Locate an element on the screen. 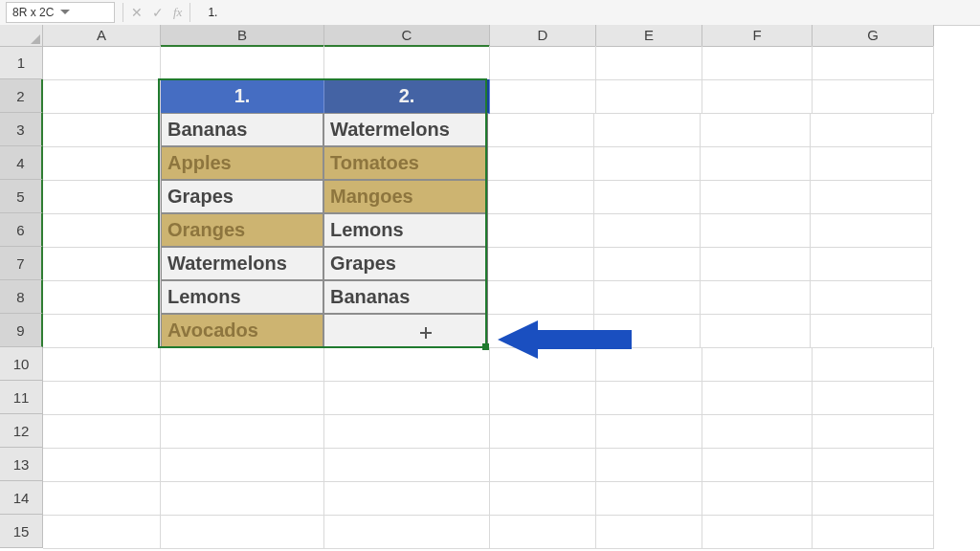 The width and height of the screenshot is (980, 551). cell-A3 is located at coordinates (101, 130).